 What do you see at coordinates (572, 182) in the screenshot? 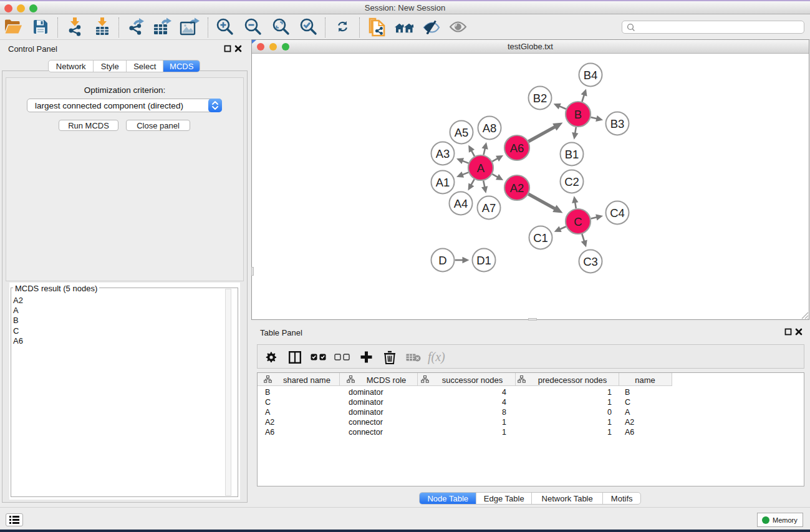
I see `svg-text: C2` at bounding box center [572, 182].